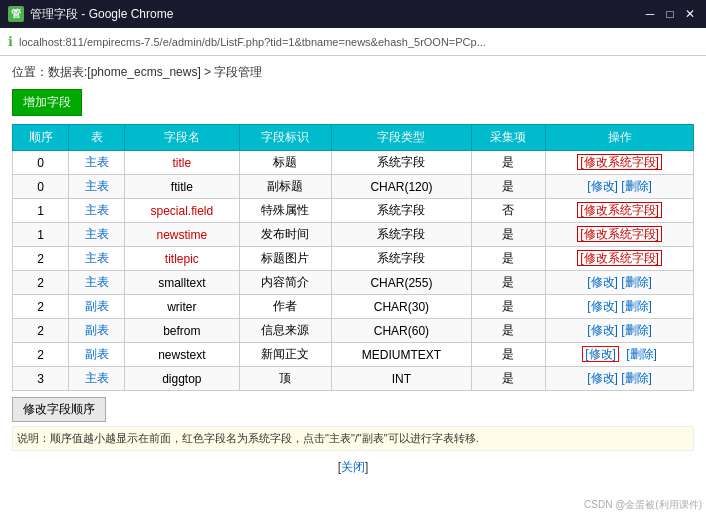 The width and height of the screenshot is (706, 516). What do you see at coordinates (354, 235) in the screenshot?
I see `table-row: 1主表newstime发布时间系统字段是[修改系统字段]` at bounding box center [354, 235].